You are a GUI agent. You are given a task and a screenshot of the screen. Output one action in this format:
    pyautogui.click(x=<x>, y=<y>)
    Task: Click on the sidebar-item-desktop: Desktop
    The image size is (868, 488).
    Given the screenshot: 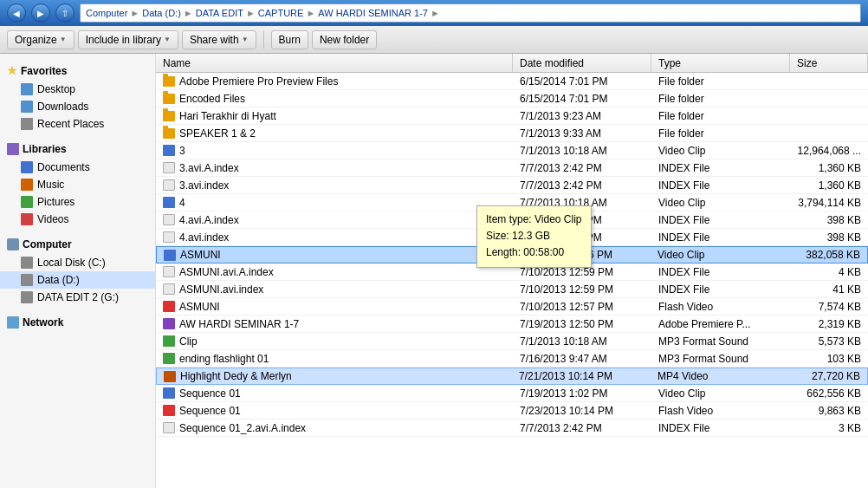 What is the action you would take?
    pyautogui.click(x=78, y=89)
    